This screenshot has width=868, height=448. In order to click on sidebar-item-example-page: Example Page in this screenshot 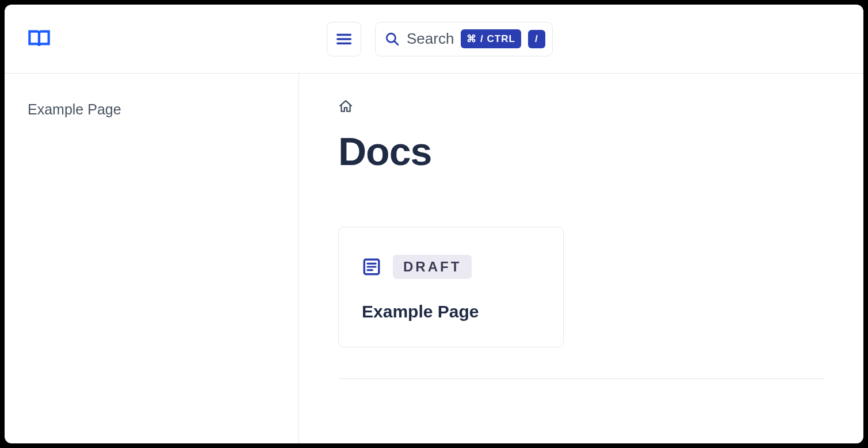, I will do `click(152, 109)`.